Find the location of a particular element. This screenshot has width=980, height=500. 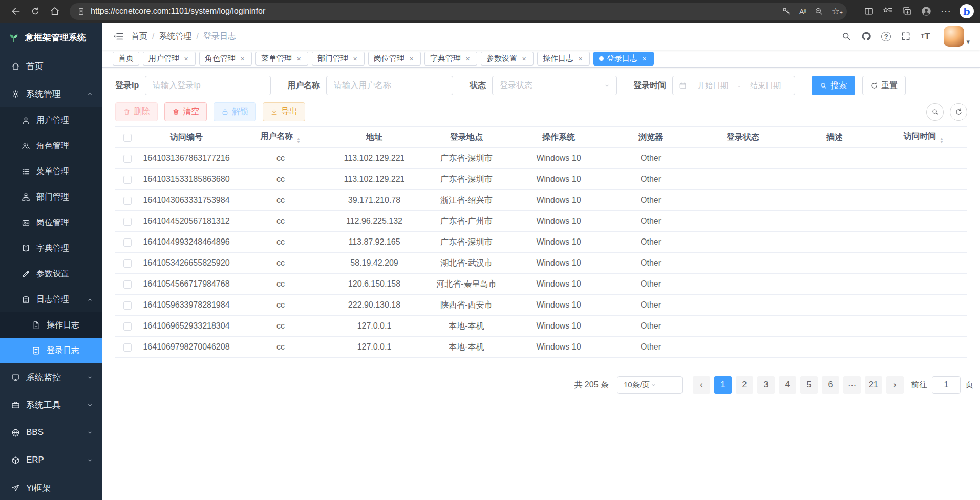

page-button-21: 21 is located at coordinates (874, 385).